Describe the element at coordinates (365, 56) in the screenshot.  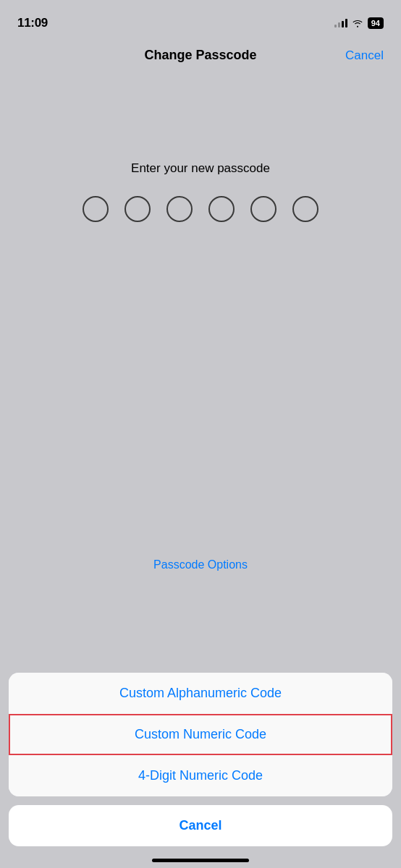
I see `cancel-nav-button: Cancel` at that location.